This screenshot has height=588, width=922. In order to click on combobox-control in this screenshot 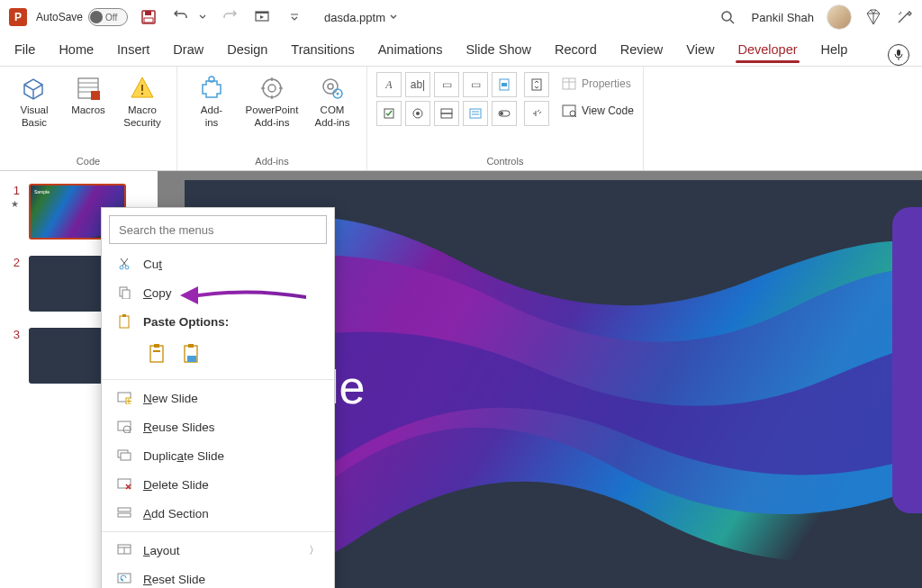, I will do `click(447, 113)`.